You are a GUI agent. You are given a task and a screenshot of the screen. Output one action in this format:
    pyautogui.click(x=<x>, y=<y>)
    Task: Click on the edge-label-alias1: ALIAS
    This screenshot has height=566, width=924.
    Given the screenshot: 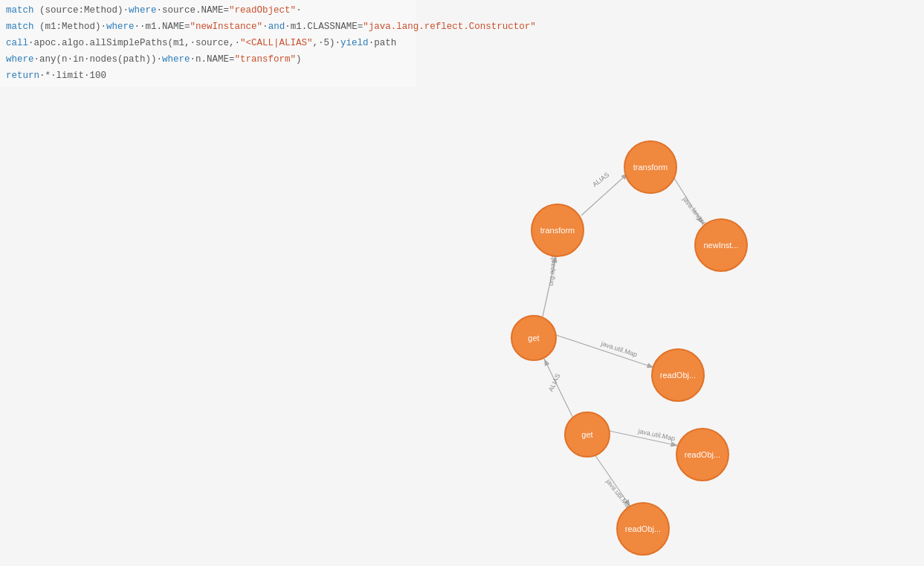 What is the action you would take?
    pyautogui.click(x=601, y=180)
    